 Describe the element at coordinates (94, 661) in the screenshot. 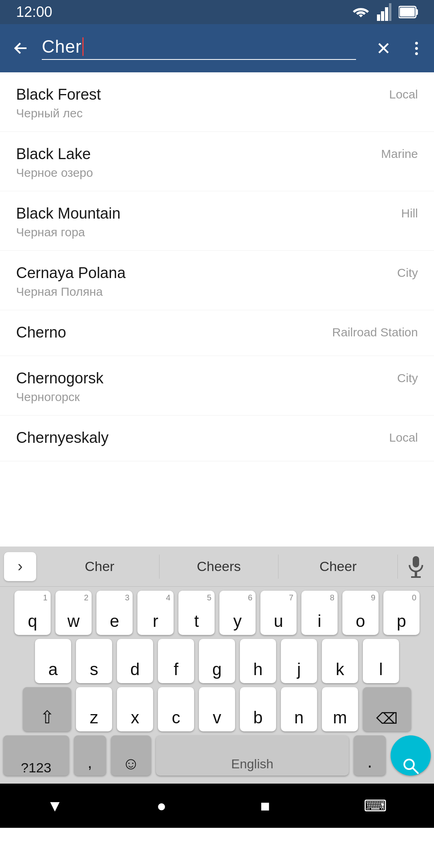

I see `key-s: s` at that location.